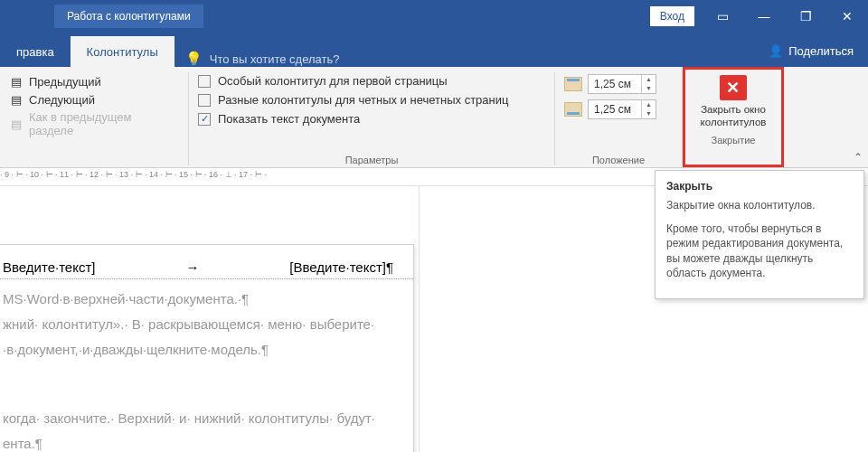  I want to click on next-label: Следующий, so click(61, 99).